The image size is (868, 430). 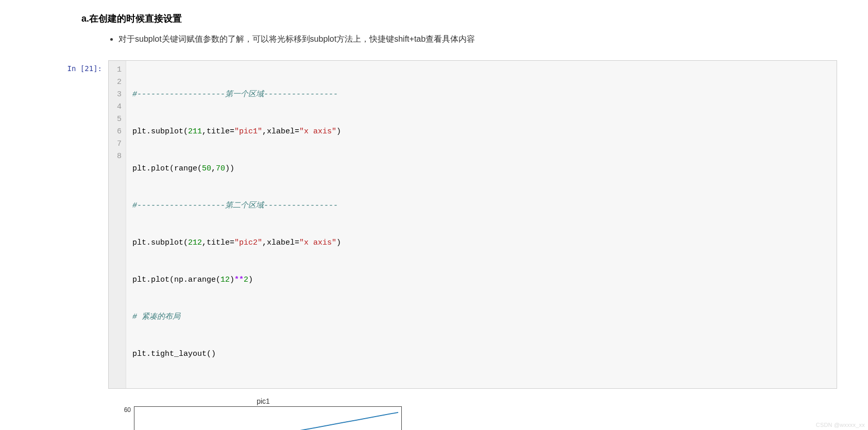 I want to click on gutter-num: 6, so click(x=117, y=132).